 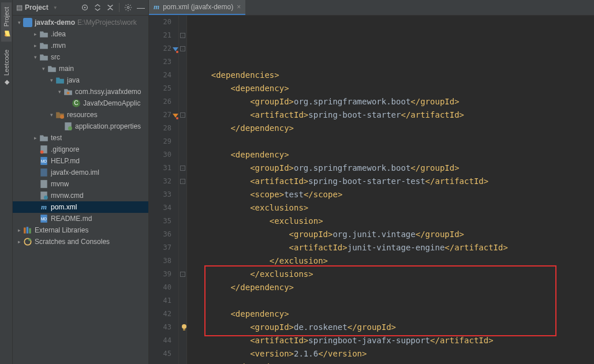 What do you see at coordinates (81, 196) in the screenshot?
I see `tree-row: mvnw.cmd` at bounding box center [81, 196].